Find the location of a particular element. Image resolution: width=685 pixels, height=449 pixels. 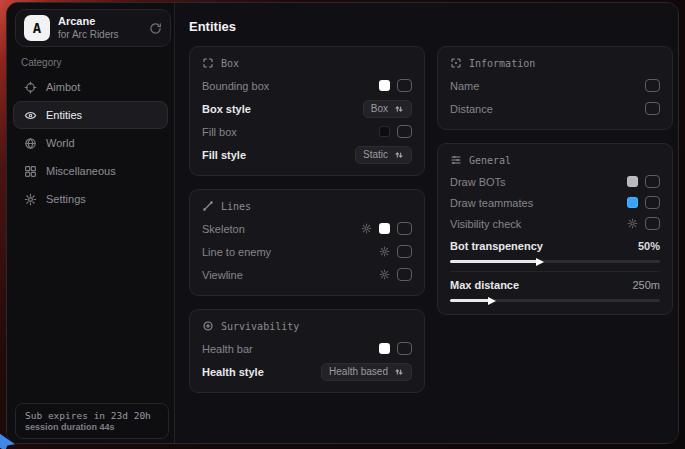

setting-label: Skeleton is located at coordinates (224, 229).